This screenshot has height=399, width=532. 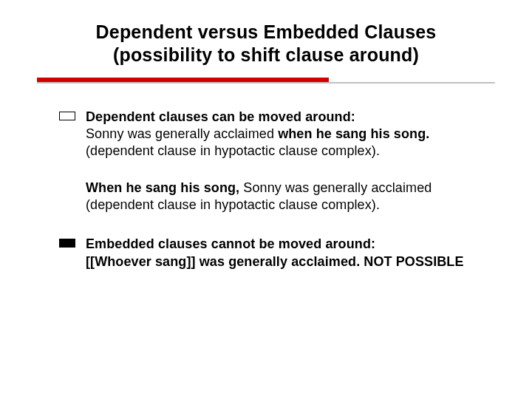 What do you see at coordinates (233, 151) in the screenshot?
I see `bullet-1-ex-post: (dependent clause in hypotactic clause c…` at bounding box center [233, 151].